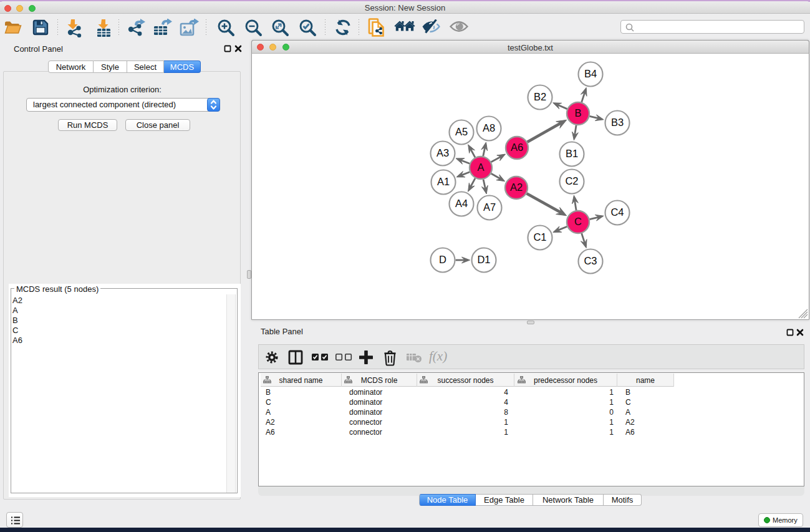  What do you see at coordinates (617, 212) in the screenshot?
I see `svg-text: C4` at bounding box center [617, 212].